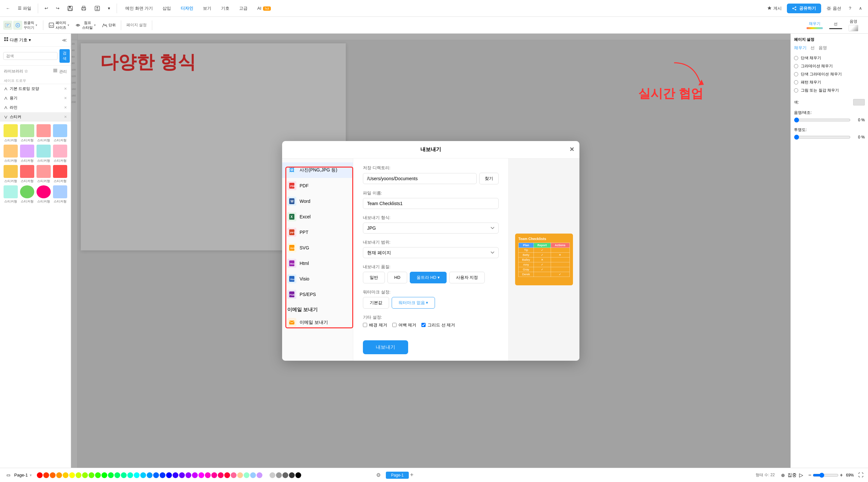 Image resolution: width=868 pixels, height=482 pixels. Describe the element at coordinates (317, 294) in the screenshot. I see `format-item-pseps: PS/EPS PS/EPS` at that location.